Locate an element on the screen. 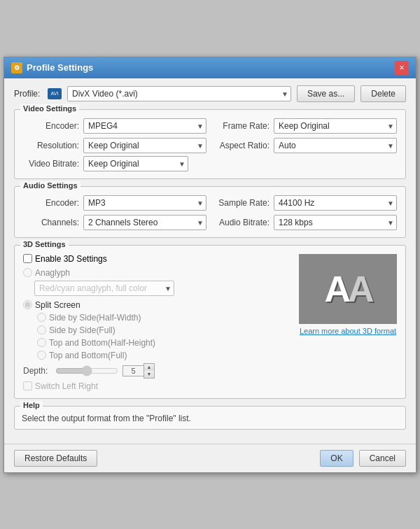 This screenshot has height=529, width=420. 3d-settings-title: 3D Settings is located at coordinates (45, 244).